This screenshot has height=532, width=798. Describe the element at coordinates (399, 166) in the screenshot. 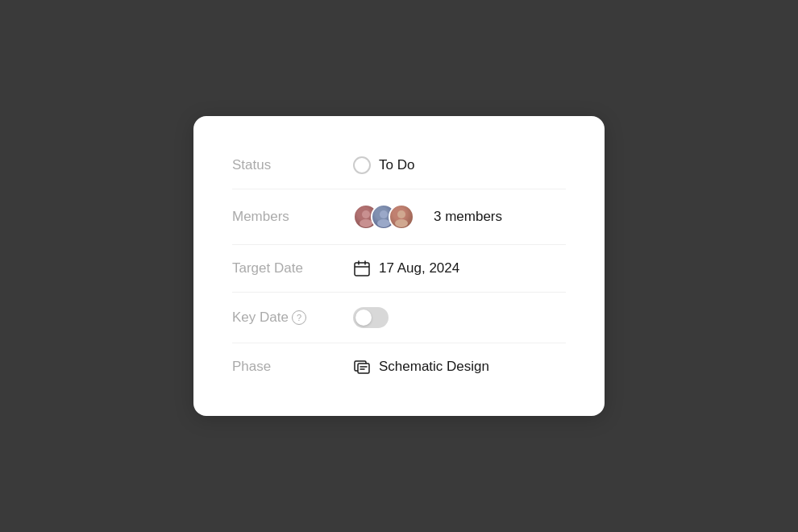

I see `status-row: Status To Do` at that location.